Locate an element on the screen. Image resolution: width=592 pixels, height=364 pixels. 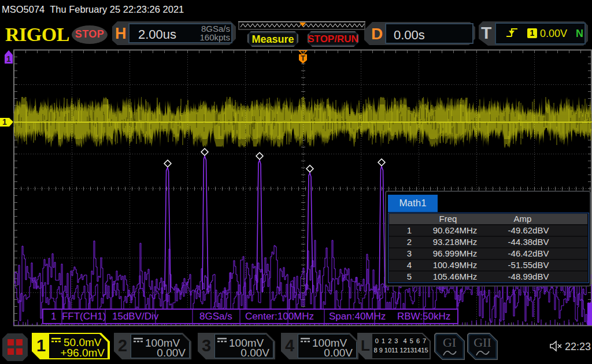
svg-text: T is located at coordinates (303, 58).